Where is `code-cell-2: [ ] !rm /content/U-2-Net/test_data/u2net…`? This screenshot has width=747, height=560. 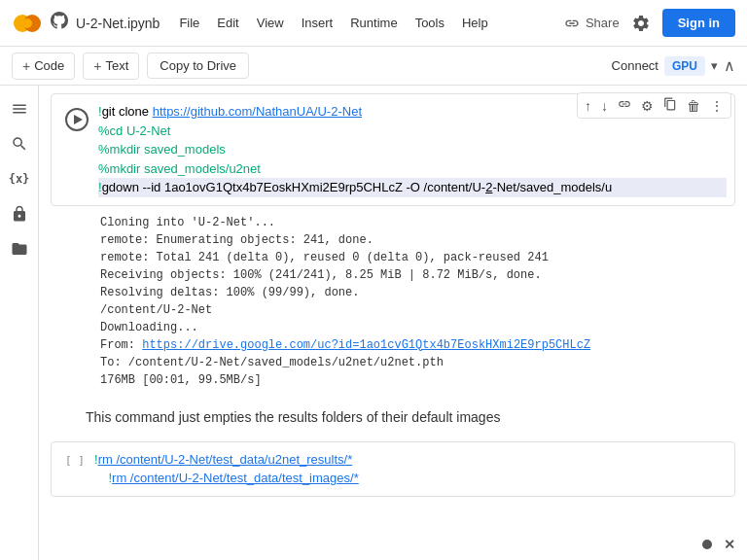
code-cell-2: [ ] !rm /content/U-2-Net/test_data/u2net… is located at coordinates (393, 469).